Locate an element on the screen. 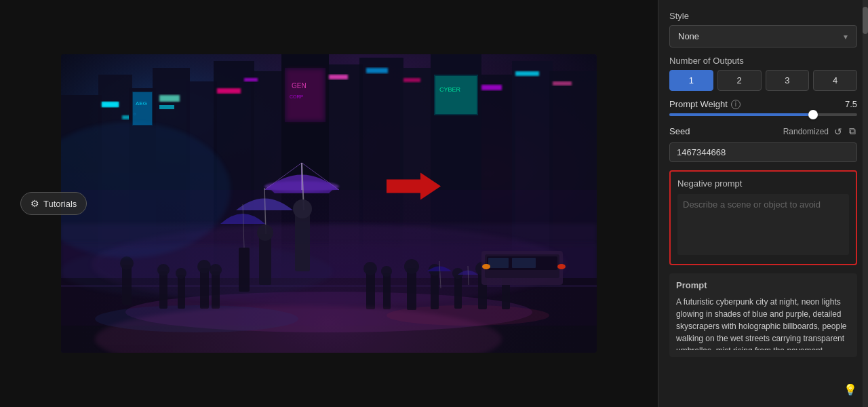 The width and height of the screenshot is (868, 407). style-section: Style None Cinematic Anime is located at coordinates (764, 29).